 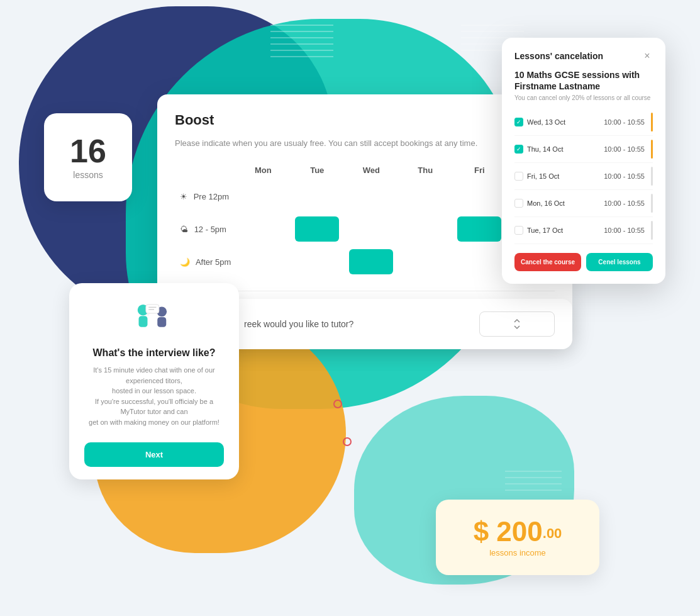 I want to click on cell-wed-after5, so click(x=371, y=262).